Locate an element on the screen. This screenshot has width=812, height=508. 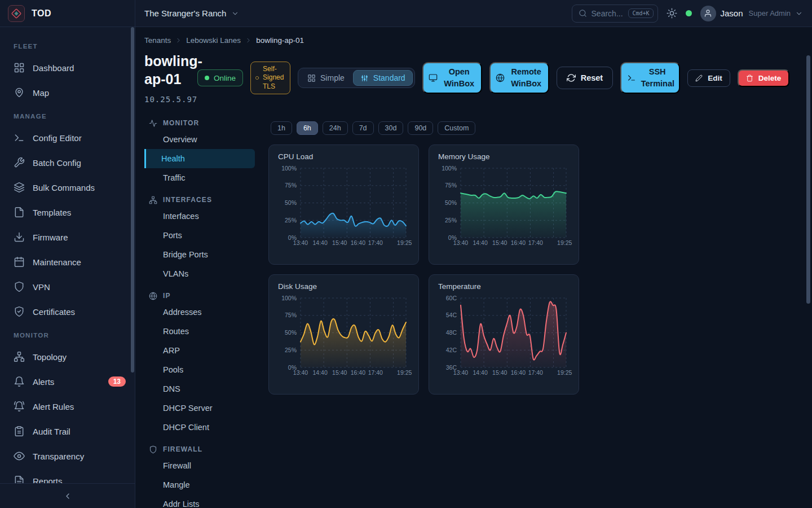
sidebar-item-label: Alert Rules is located at coordinates (53, 406).